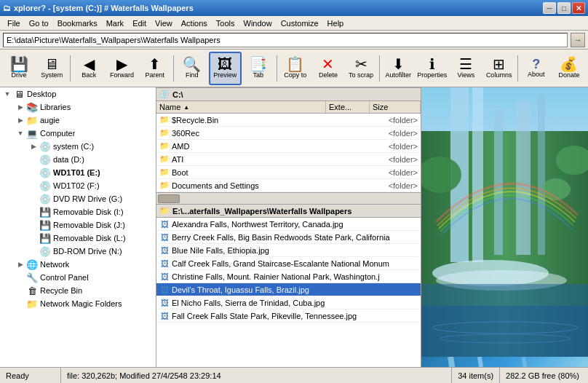 This screenshot has width=588, height=383. I want to click on file-row-bluenile: 🖼 Blue Nile Falls, Ethiopia.jpg, so click(288, 250).